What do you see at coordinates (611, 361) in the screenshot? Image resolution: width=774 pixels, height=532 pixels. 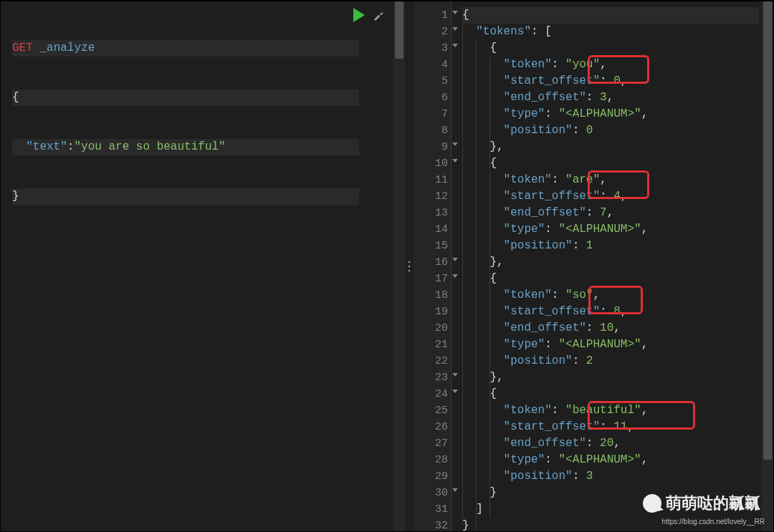 I see `code-line: "position": 2` at bounding box center [611, 361].